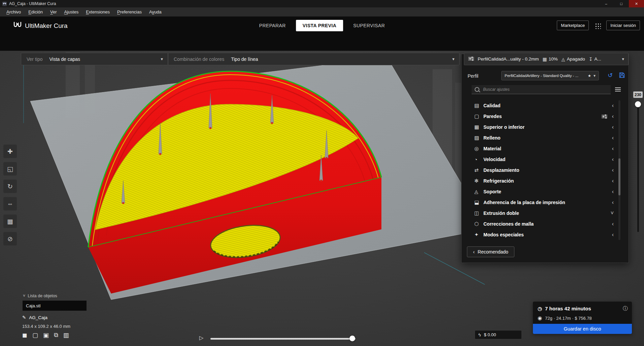 The height and width of the screenshot is (346, 644). What do you see at coordinates (55, 306) in the screenshot?
I see `object-list-item: Caja.stl` at bounding box center [55, 306].